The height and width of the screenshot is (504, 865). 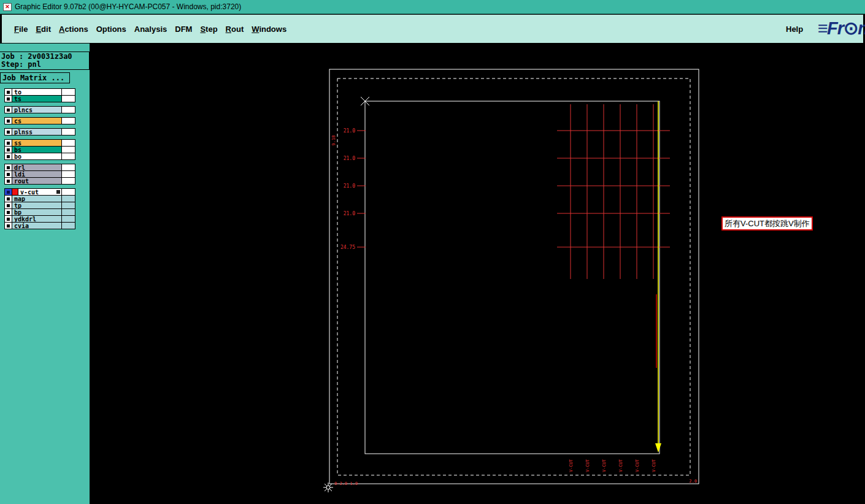 I want to click on layer-name: ts, so click(x=37, y=99).